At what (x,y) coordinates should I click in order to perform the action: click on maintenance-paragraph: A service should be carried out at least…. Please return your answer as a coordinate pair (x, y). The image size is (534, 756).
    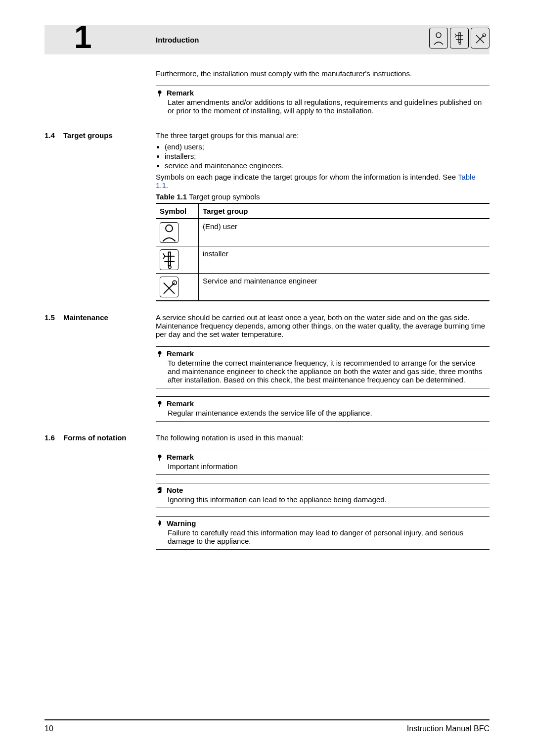
    Looking at the image, I should click on (322, 326).